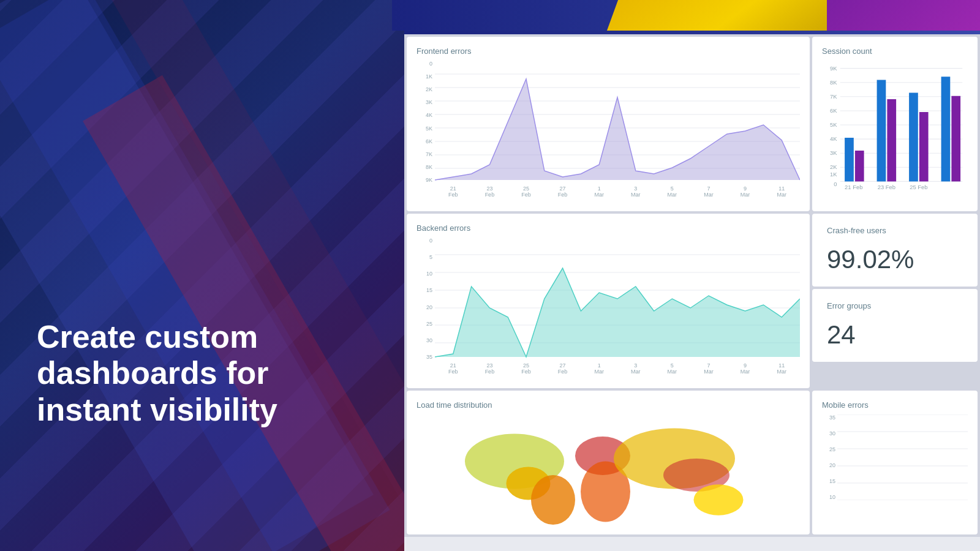 Image resolution: width=980 pixels, height=551 pixels. I want to click on world-map, so click(608, 470).